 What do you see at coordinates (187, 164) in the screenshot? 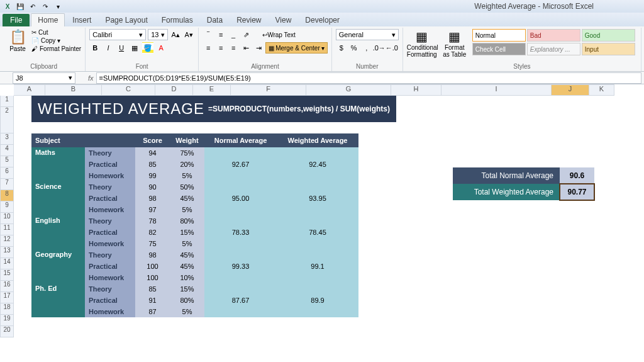
I see `weight-cell: 20%` at bounding box center [187, 164].